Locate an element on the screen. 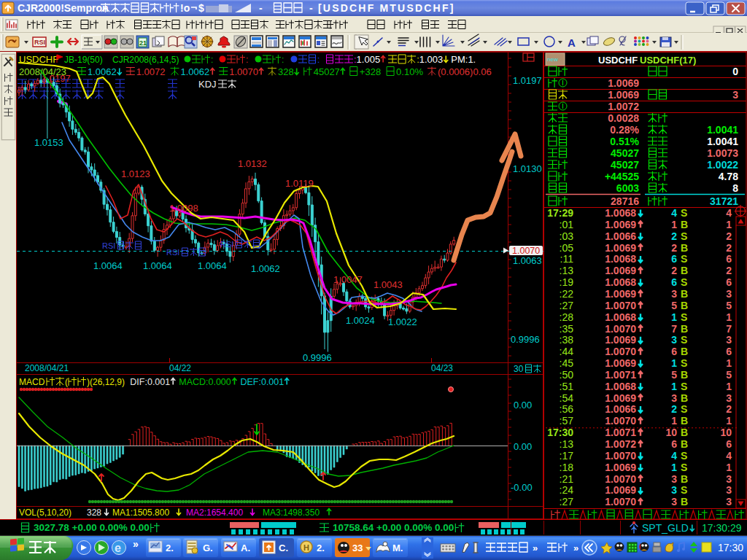 The height and width of the screenshot is (560, 747). svg-text: 0.28% is located at coordinates (624, 130).